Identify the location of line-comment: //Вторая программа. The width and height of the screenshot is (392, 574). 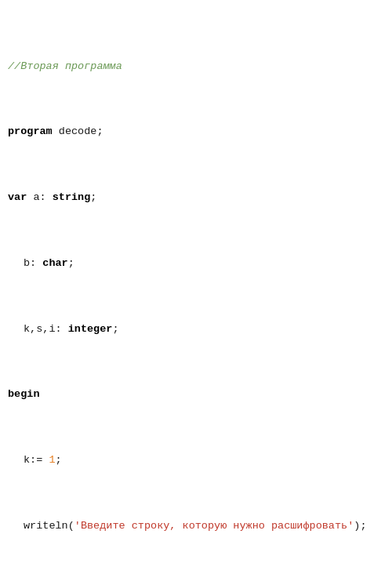
(196, 67).